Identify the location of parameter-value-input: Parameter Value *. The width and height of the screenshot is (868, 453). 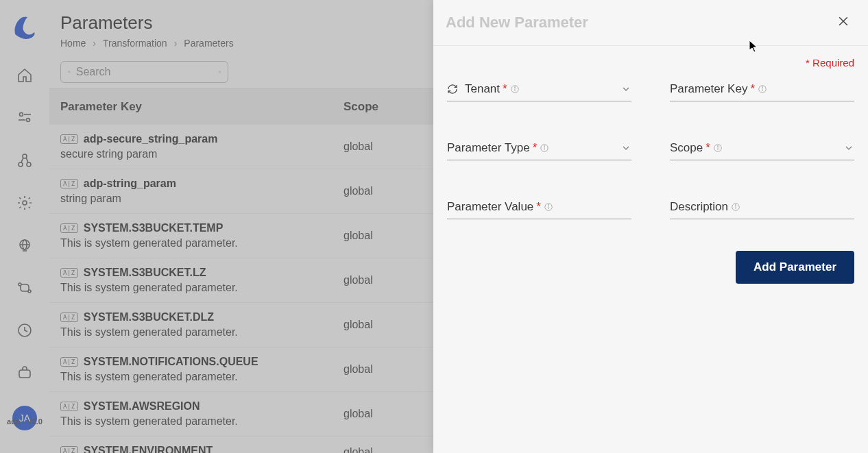
(539, 209).